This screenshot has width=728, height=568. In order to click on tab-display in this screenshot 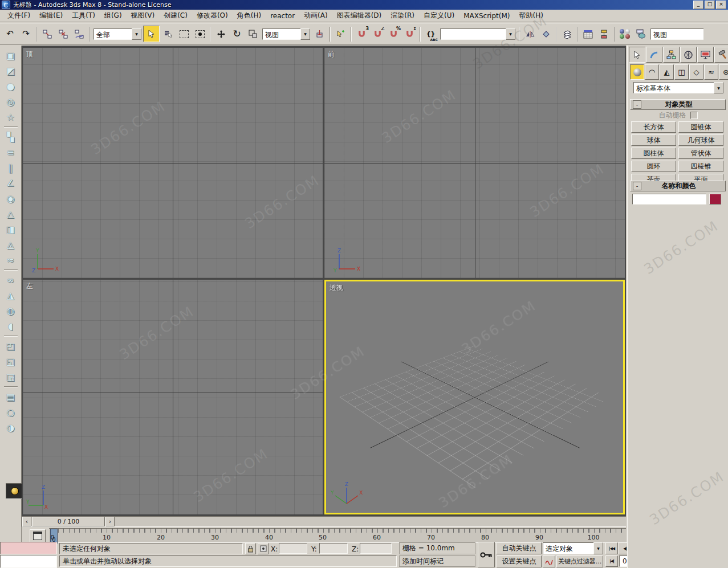, I will do `click(706, 55)`.